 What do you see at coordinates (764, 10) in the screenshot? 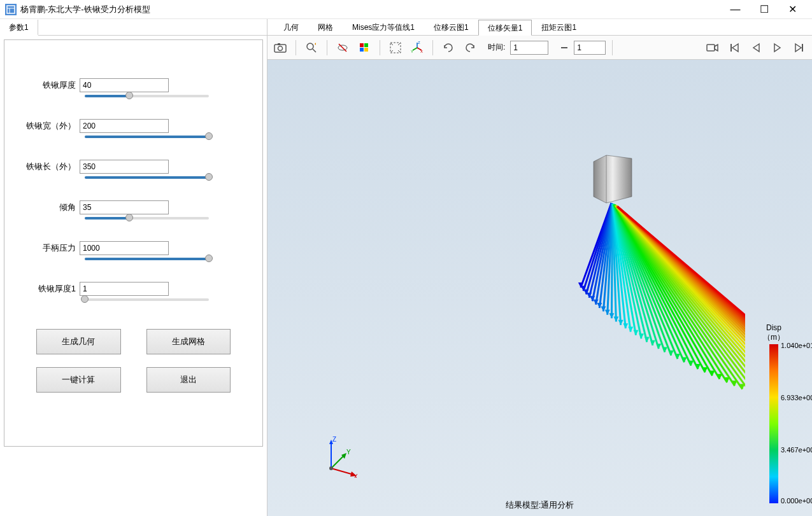
I see `maximize-button: ☐` at bounding box center [764, 10].